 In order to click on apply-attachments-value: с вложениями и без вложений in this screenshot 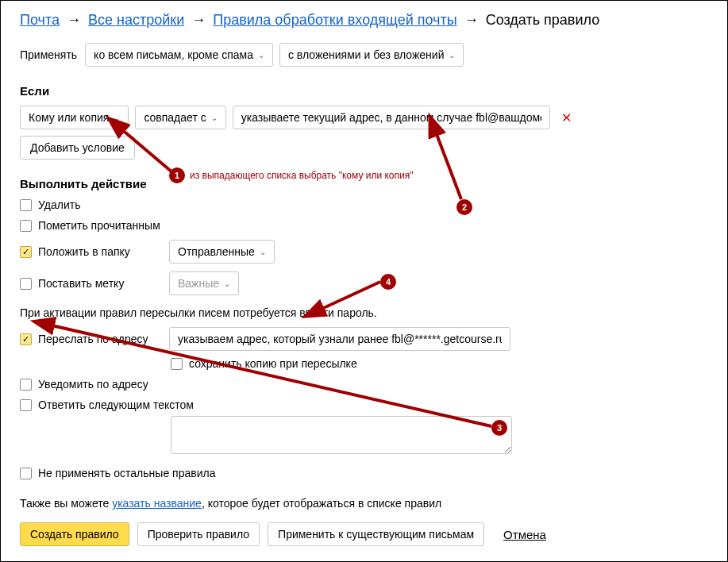, I will do `click(367, 55)`.